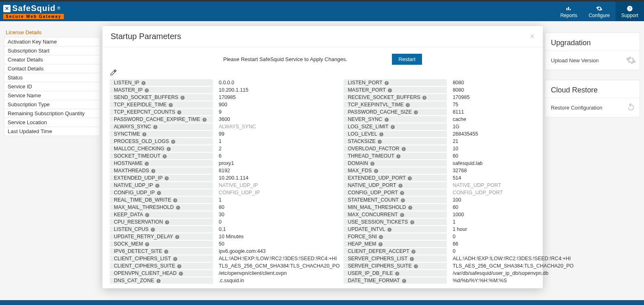  I want to click on sidebar-item: Activation Key Name, so click(52, 42).